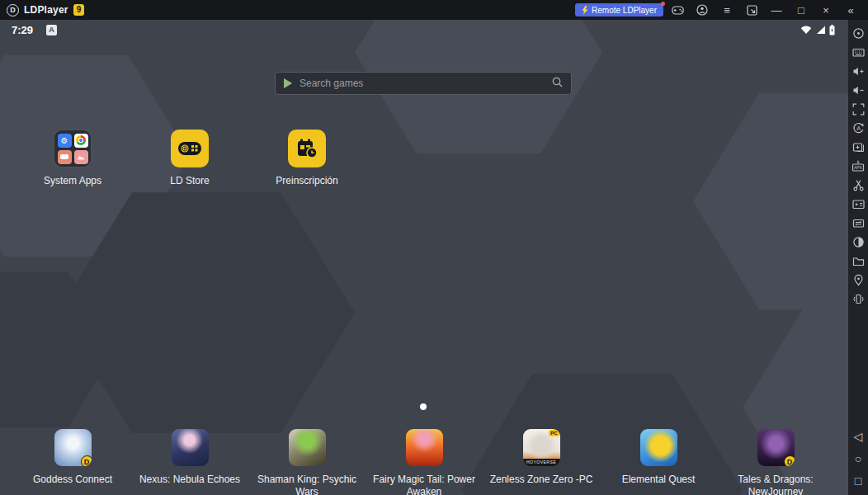  Describe the element at coordinates (858, 53) in the screenshot. I see `keyboard-icon` at that location.